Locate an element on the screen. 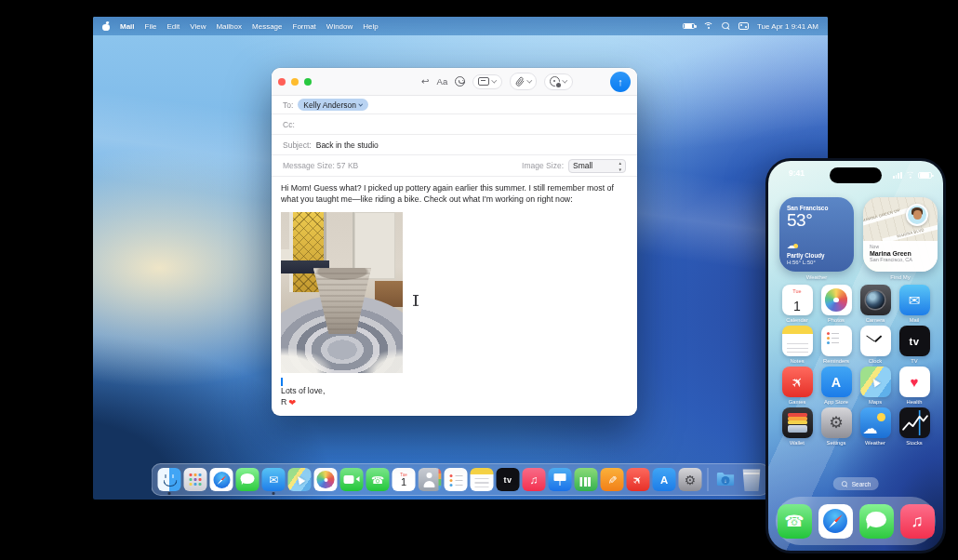 Image resolution: width=958 pixels, height=560 pixels. iphone-app-tv: tv TV is located at coordinates (914, 344).